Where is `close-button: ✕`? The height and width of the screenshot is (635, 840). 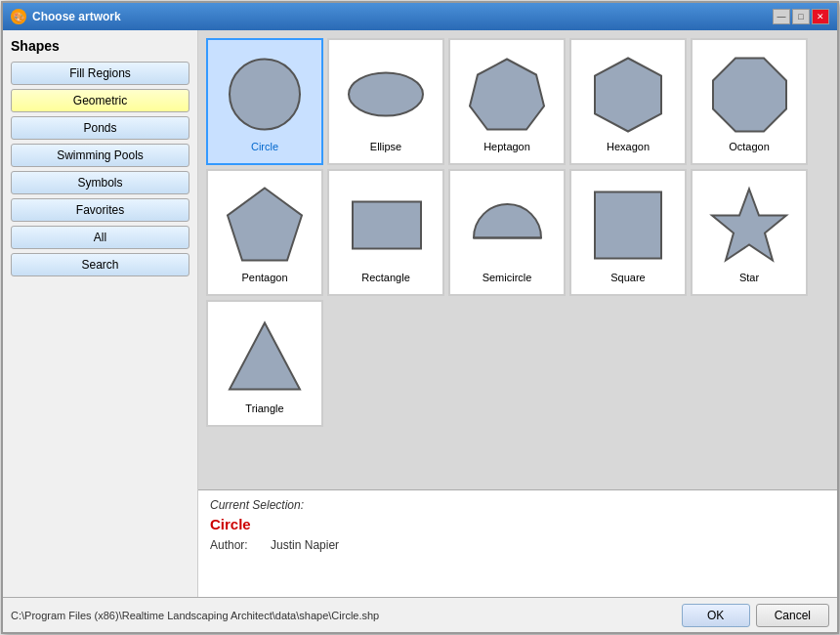
close-button: ✕ is located at coordinates (820, 17).